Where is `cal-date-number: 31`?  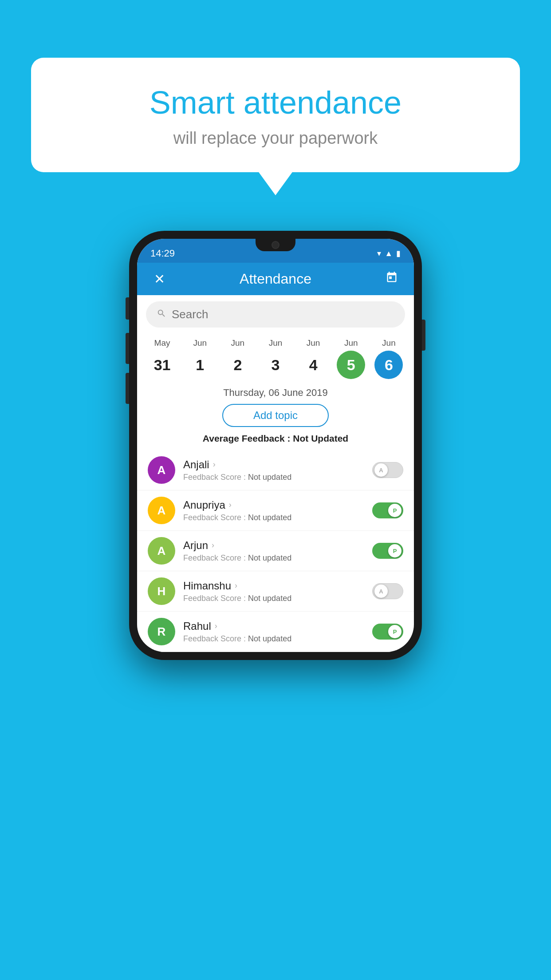
cal-date-number: 31 is located at coordinates (162, 365).